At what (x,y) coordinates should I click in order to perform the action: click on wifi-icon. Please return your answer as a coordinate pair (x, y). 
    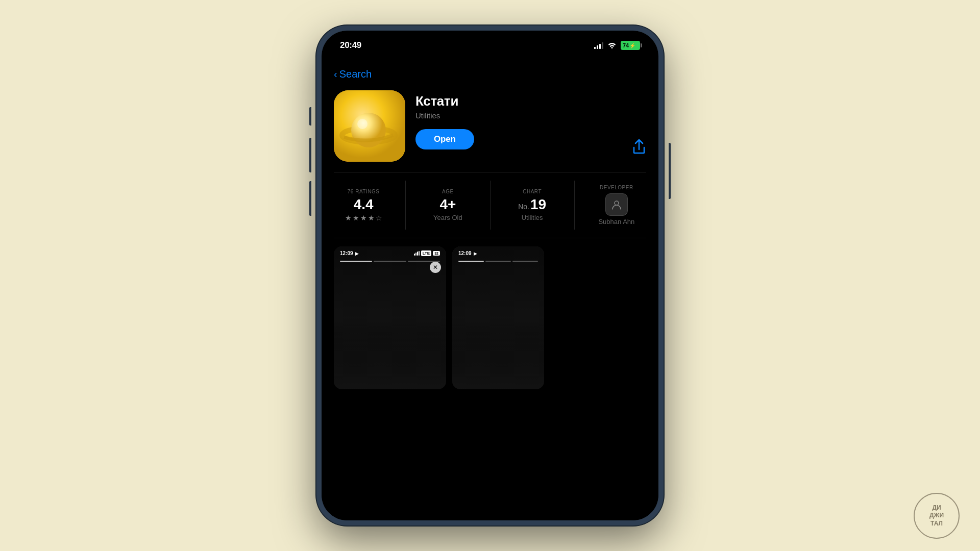
    Looking at the image, I should click on (612, 46).